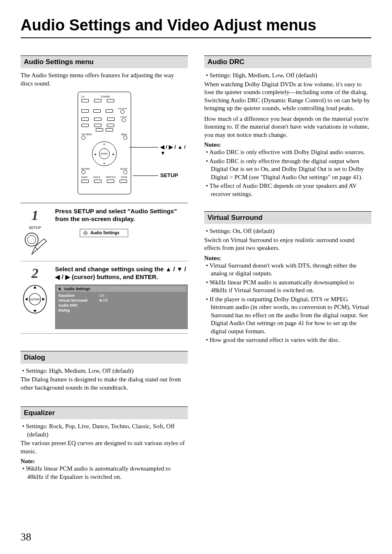 The image size is (392, 554). I want to click on audio-drc-para2: How much of a difference you hear depend…, so click(288, 127).